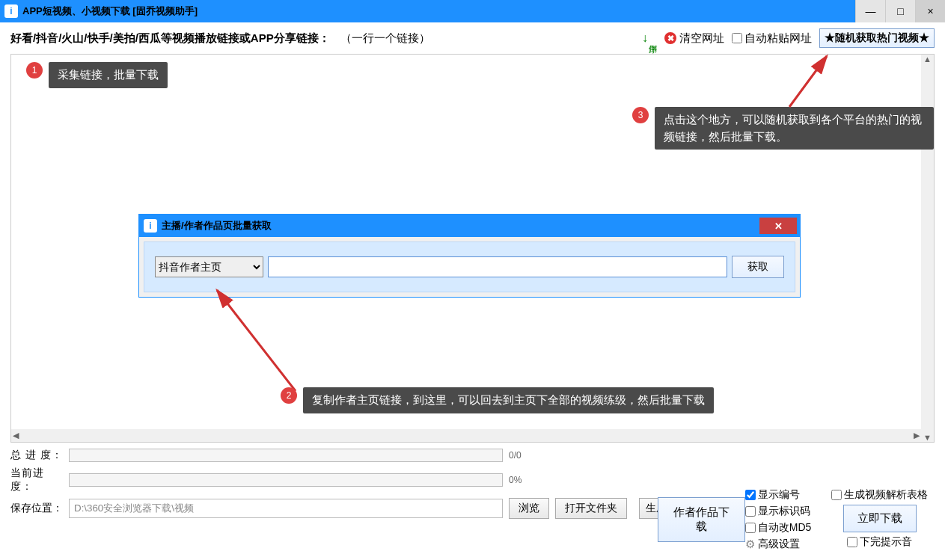 This screenshot has height=560, width=945. Describe the element at coordinates (11, 11) in the screenshot. I see `app-icon: i` at that location.